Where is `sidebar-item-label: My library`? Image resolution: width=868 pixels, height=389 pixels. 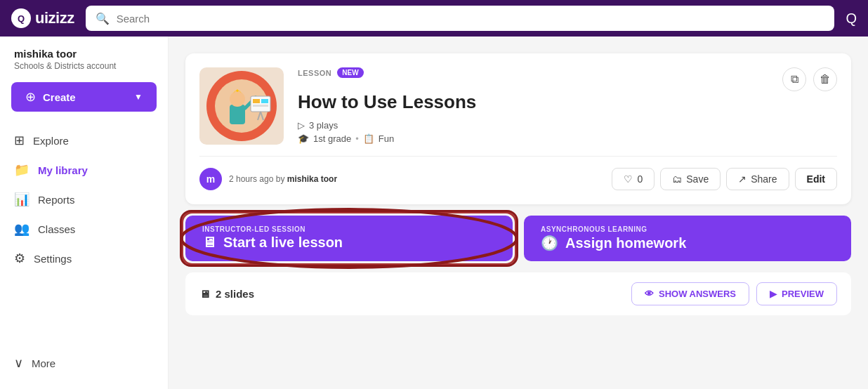 sidebar-item-label: My library is located at coordinates (63, 170).